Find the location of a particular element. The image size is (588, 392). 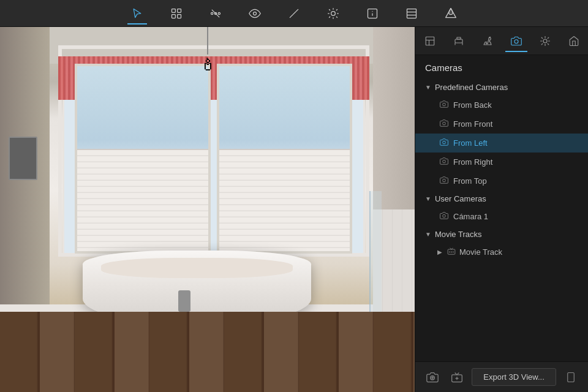

predefined-label: Predefined Cameras is located at coordinates (472, 87).